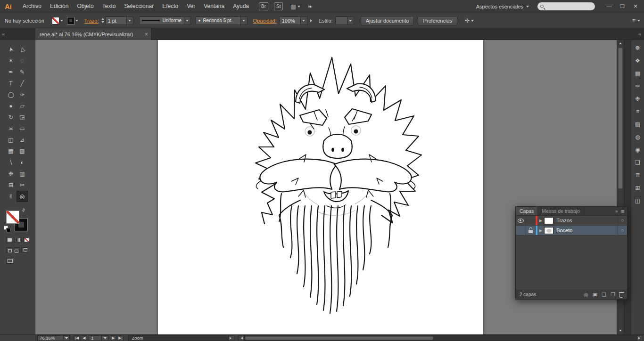  I want to click on control-bar-menu-button: ≡, so click(636, 21).